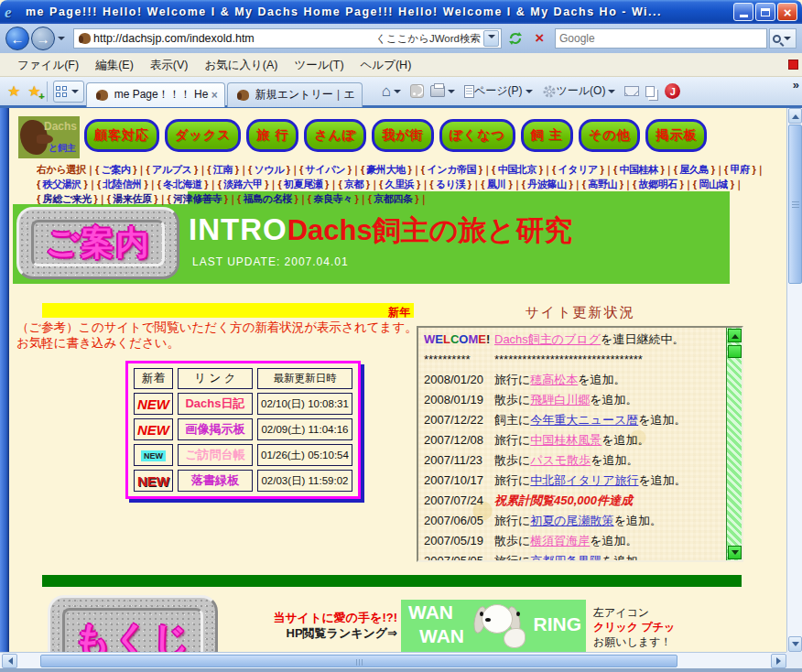 The width and height of the screenshot is (802, 672). Describe the element at coordinates (638, 169) in the screenshot. I see `quick-link: 中国桂林` at that location.